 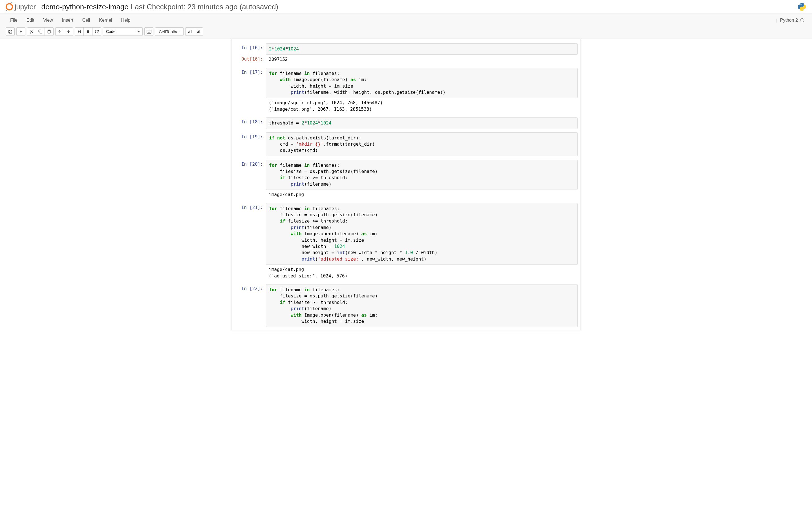 I want to click on run-button, so click(x=79, y=32).